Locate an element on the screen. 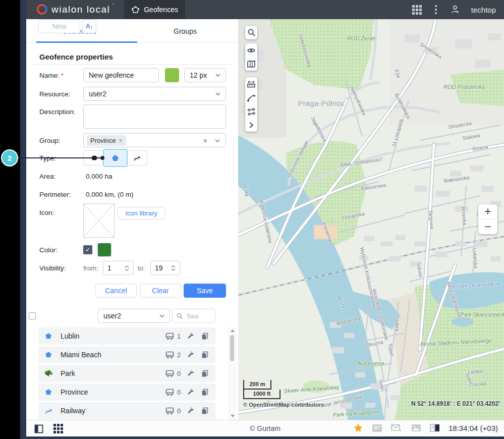  from-label: from: is located at coordinates (91, 268).